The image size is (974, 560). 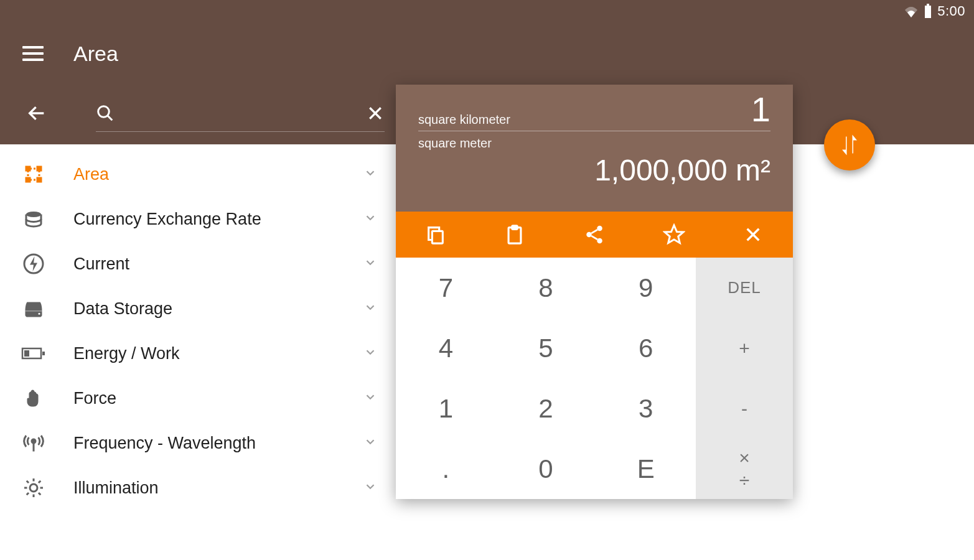 I want to click on category-label: Illumination, so click(x=218, y=488).